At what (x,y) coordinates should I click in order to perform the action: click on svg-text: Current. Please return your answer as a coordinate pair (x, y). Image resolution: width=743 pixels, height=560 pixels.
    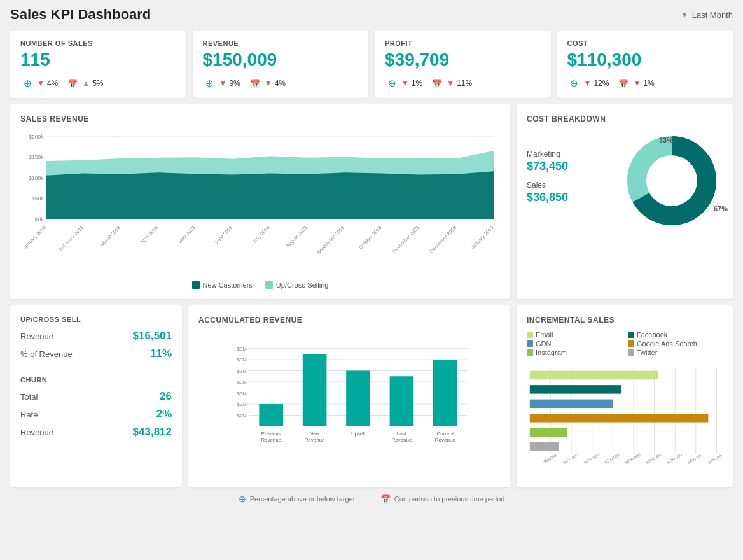
    Looking at the image, I should click on (445, 434).